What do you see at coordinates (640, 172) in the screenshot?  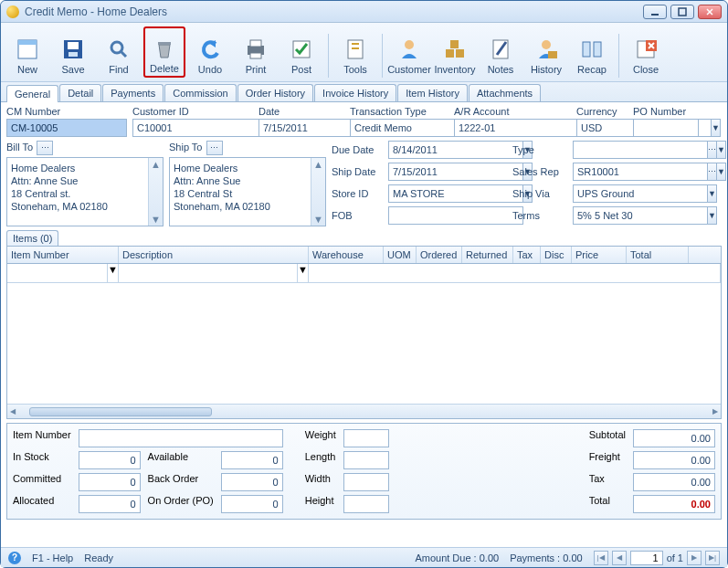 I see `sales-rep-input` at bounding box center [640, 172].